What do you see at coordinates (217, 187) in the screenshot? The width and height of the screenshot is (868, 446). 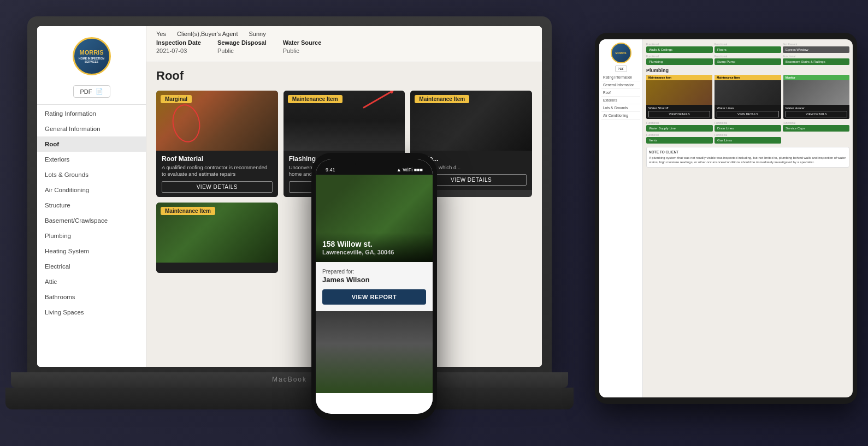 I see `view-details-roof: VIEW DETAILS` at bounding box center [217, 187].